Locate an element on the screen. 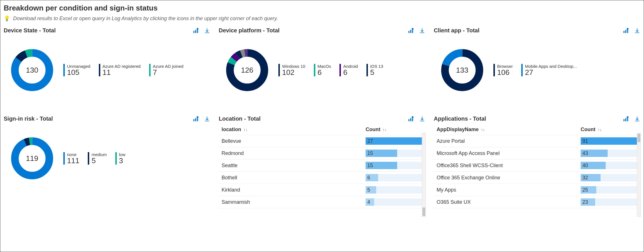  legend-value: 7 is located at coordinates (168, 72).